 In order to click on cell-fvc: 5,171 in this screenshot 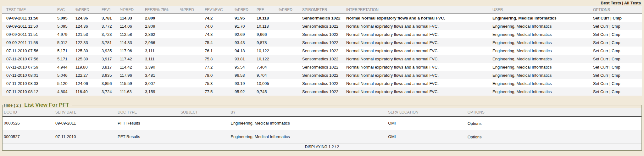, I will do `click(66, 51)`.